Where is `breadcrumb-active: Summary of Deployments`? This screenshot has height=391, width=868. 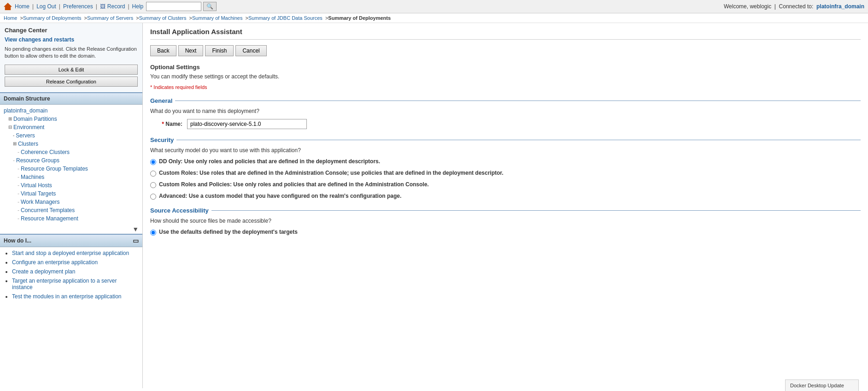 breadcrumb-active: Summary of Deployments is located at coordinates (359, 18).